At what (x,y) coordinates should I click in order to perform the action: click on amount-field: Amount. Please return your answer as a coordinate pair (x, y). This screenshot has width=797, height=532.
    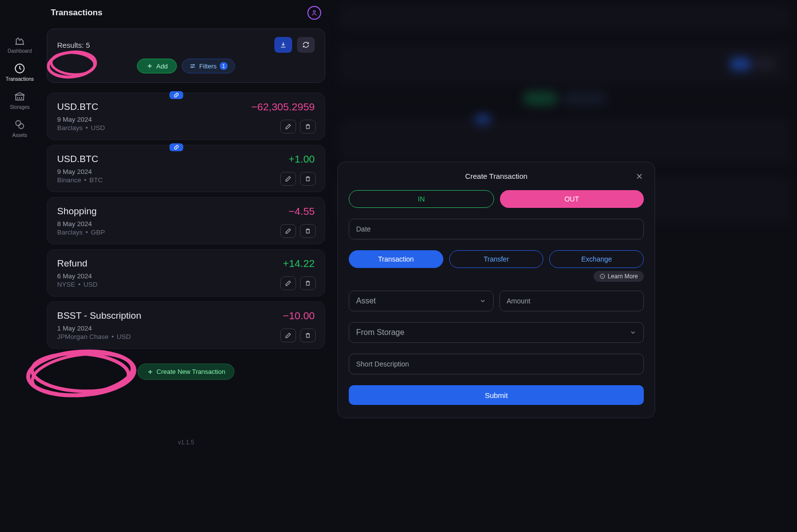
    Looking at the image, I should click on (572, 301).